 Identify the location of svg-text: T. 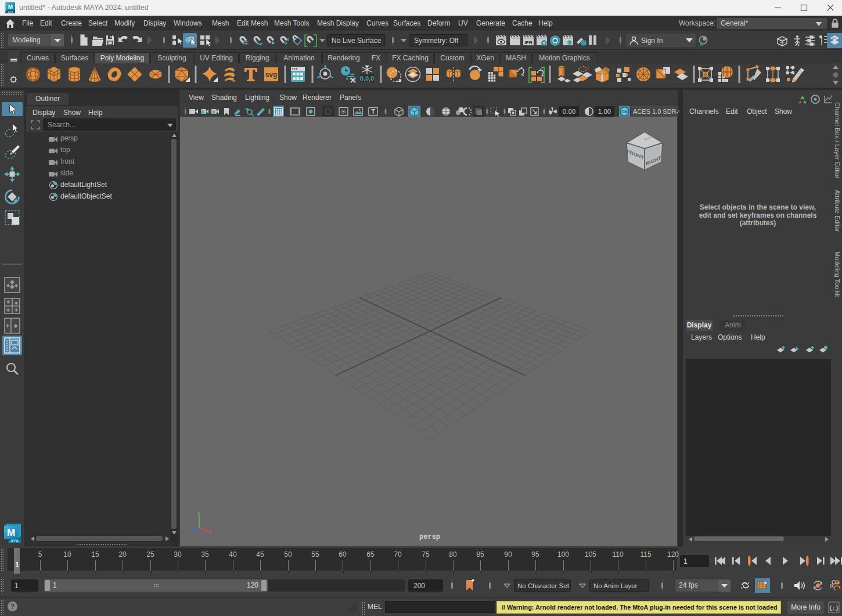
(373, 111).